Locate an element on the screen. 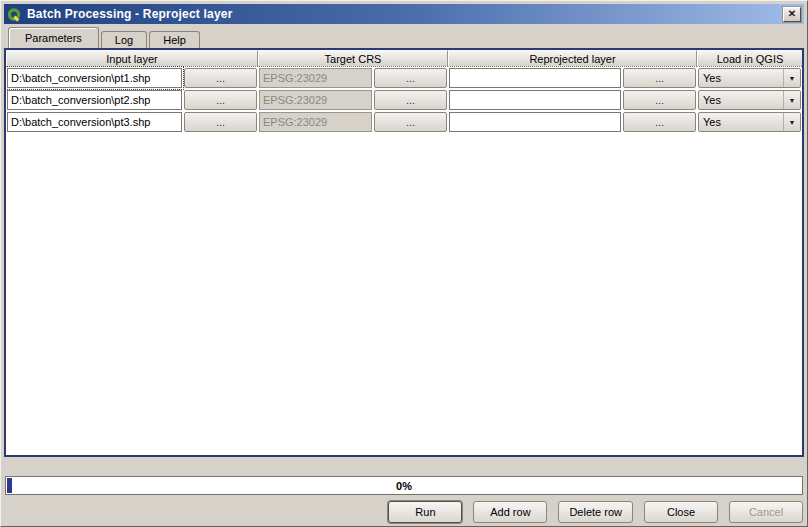 The width and height of the screenshot is (808, 527). tab-bar: Parameters Log Help is located at coordinates (105, 38).